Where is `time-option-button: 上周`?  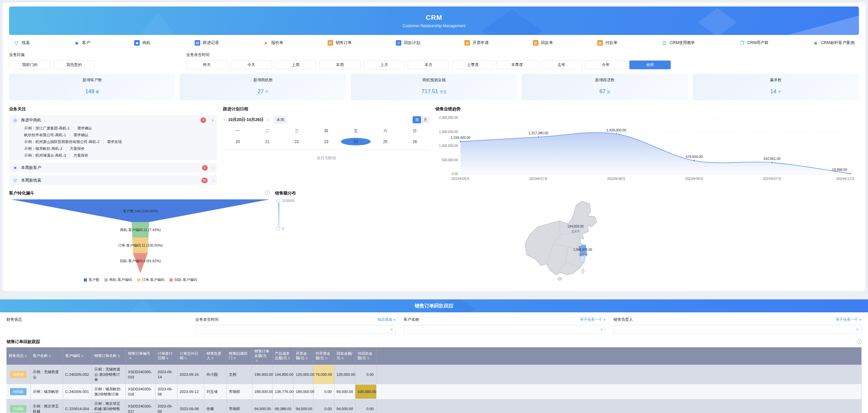
time-option-button: 上周 is located at coordinates (296, 65).